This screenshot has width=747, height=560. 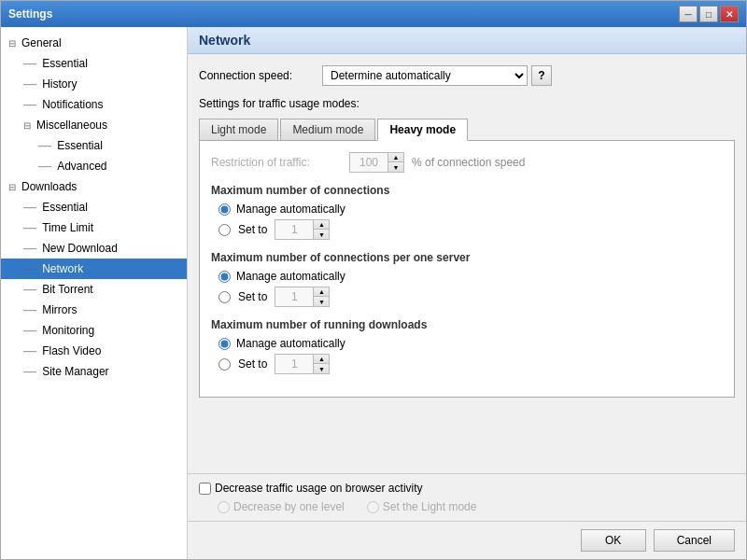 I want to click on connections-manage-radio, so click(x=224, y=209).